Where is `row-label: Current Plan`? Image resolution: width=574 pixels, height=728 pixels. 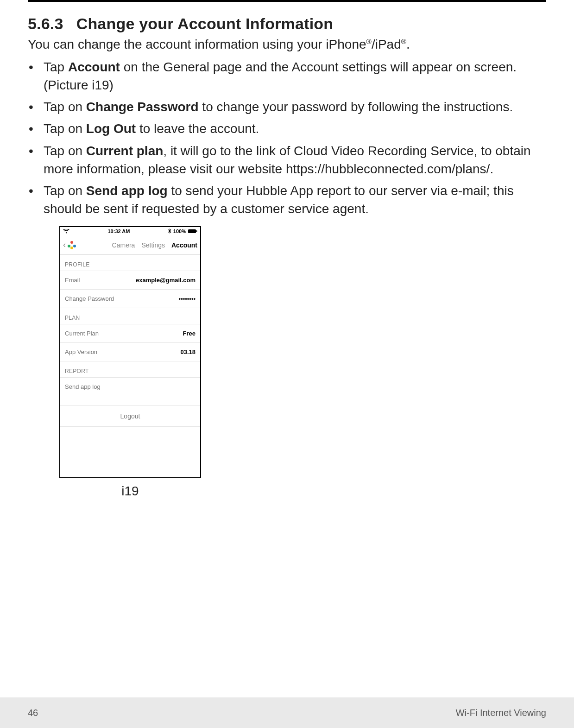
row-label: Current Plan is located at coordinates (82, 334).